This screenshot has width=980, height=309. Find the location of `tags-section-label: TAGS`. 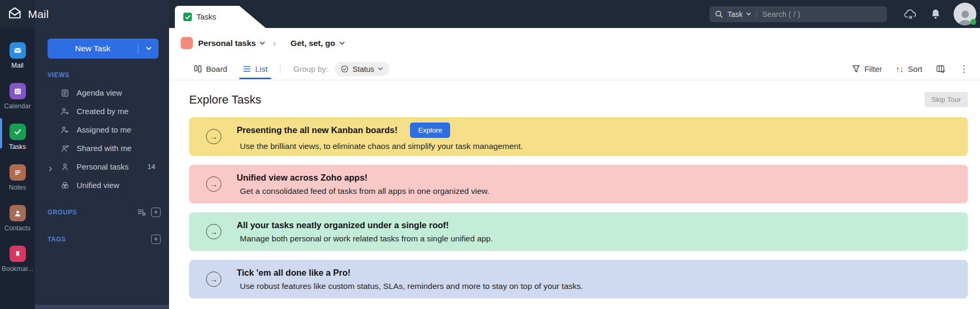

tags-section-label: TAGS is located at coordinates (57, 239).